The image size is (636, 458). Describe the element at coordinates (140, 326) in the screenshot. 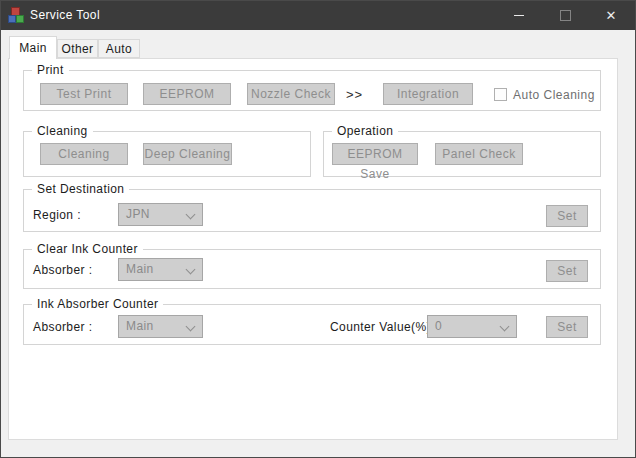

I see `ink-absorber-dropdown-value: Main` at that location.